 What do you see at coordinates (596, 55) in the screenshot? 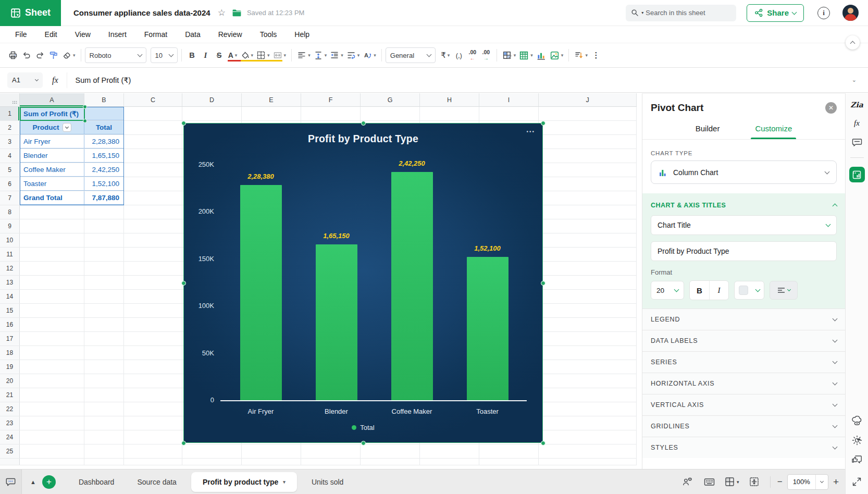
I see `toolbar-more-button: ⋮` at bounding box center [596, 55].